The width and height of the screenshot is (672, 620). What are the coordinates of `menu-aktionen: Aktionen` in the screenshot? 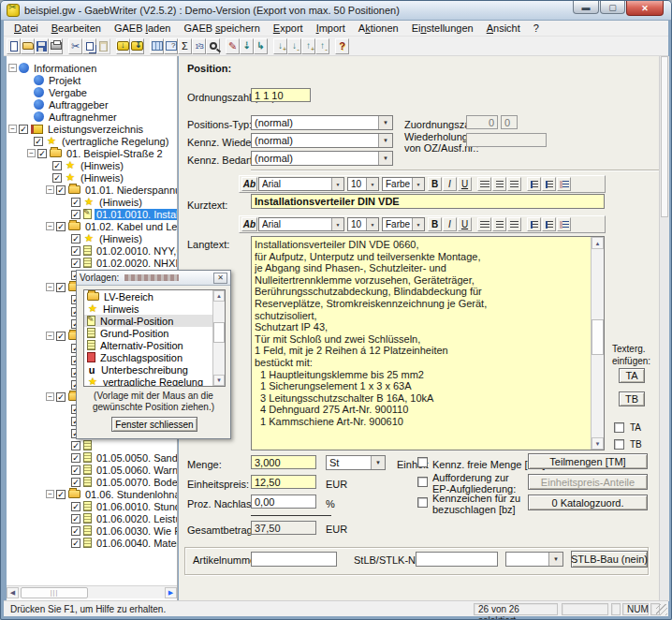 It's located at (378, 28).